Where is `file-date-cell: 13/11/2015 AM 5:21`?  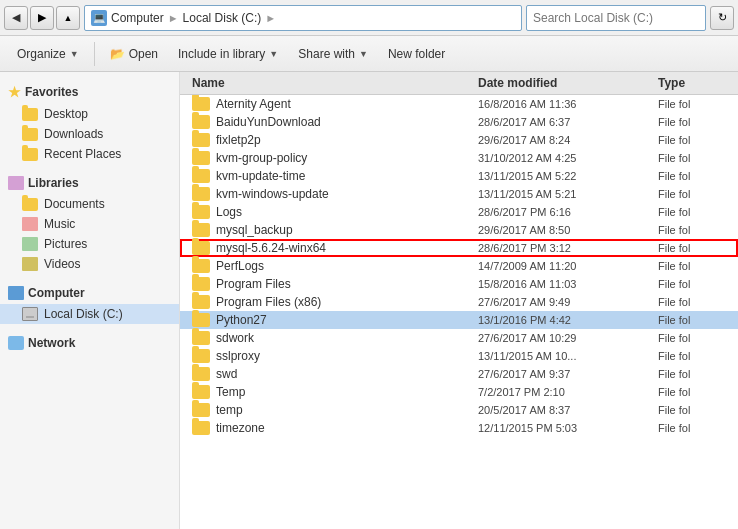 file-date-cell: 13/11/2015 AM 5:21 is located at coordinates (568, 194).